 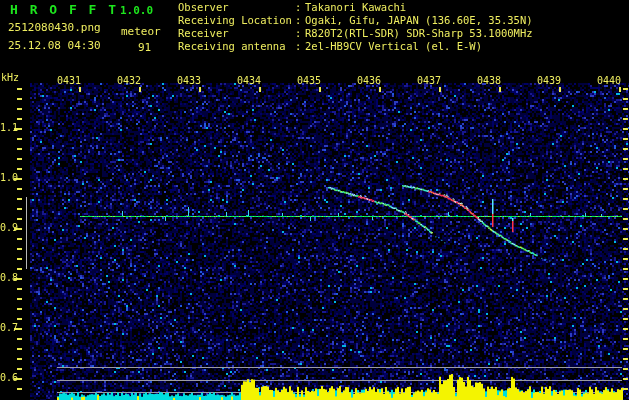 I want to click on time-label-0434: 0434, so click(x=249, y=81).